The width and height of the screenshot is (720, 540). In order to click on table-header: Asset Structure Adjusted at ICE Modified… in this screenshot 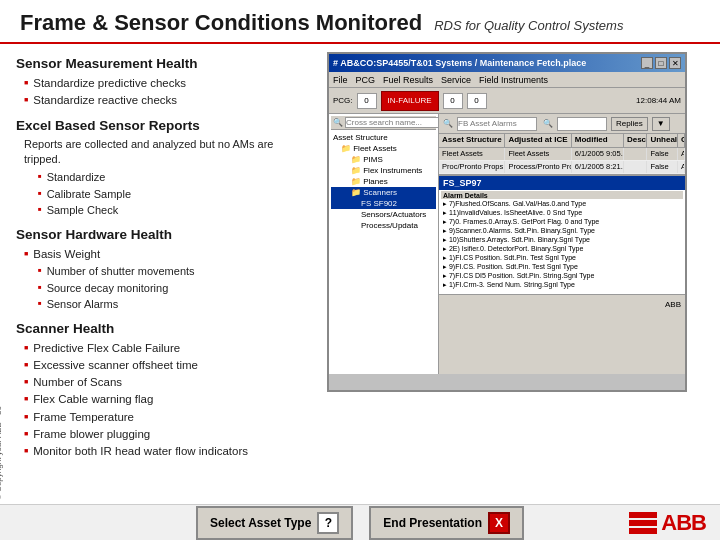, I will do `click(562, 141)`.